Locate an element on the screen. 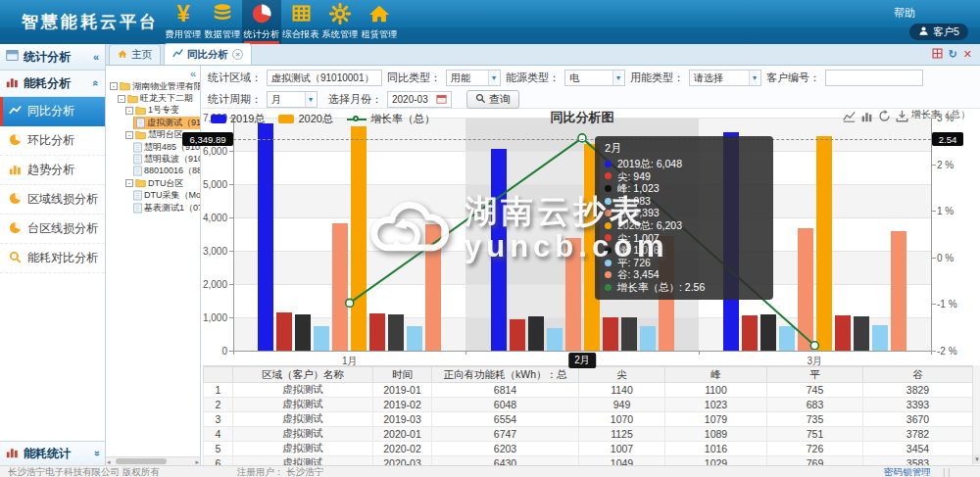 This screenshot has height=477, width=980. download-icon is located at coordinates (902, 118).